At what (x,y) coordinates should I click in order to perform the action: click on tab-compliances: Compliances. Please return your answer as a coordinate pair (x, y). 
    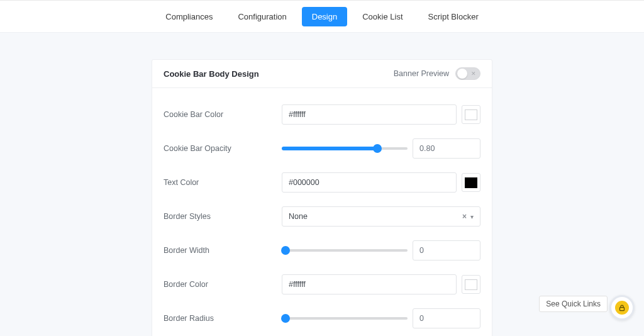
    Looking at the image, I should click on (189, 16).